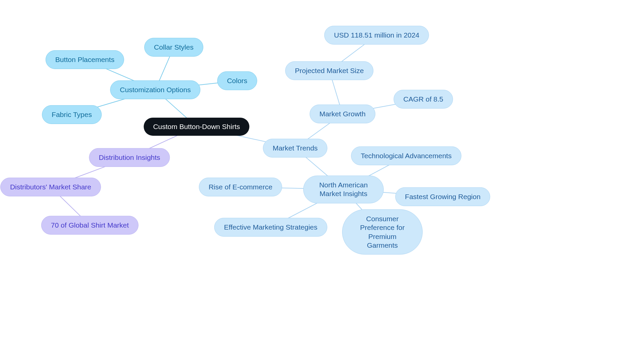 The image size is (644, 363). What do you see at coordinates (90, 225) in the screenshot?
I see `global-70-node: 70 of Global Shirt Market` at bounding box center [90, 225].